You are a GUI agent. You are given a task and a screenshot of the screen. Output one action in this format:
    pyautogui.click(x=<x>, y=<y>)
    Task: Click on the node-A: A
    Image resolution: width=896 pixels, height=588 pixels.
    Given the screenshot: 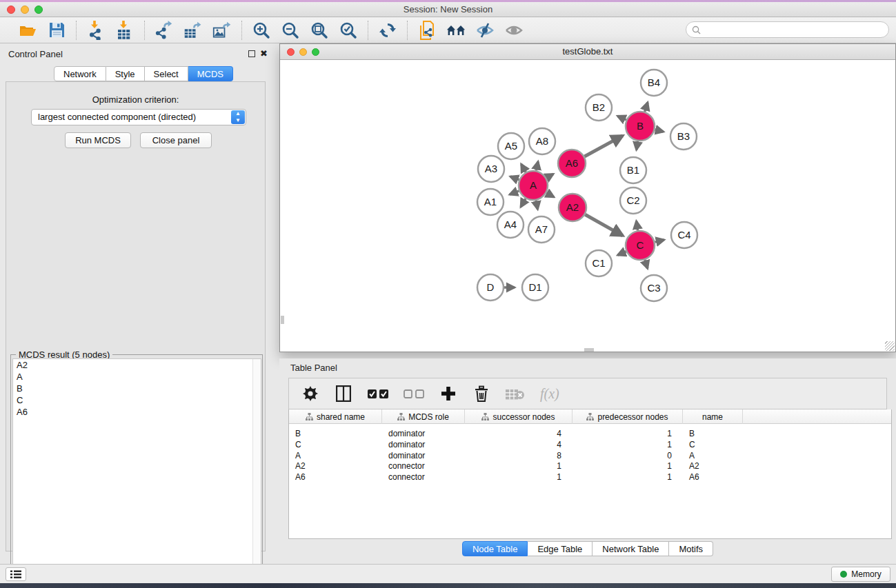 What is the action you would take?
    pyautogui.click(x=533, y=185)
    